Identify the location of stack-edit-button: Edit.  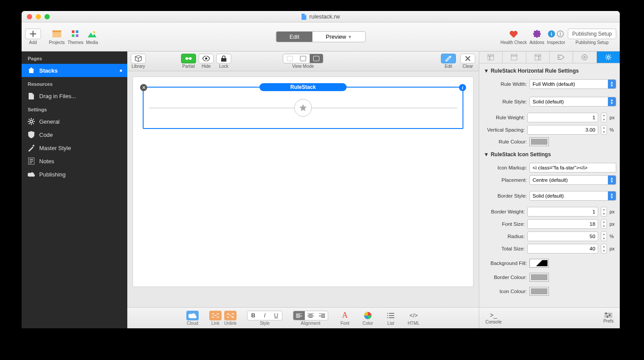
(448, 61).